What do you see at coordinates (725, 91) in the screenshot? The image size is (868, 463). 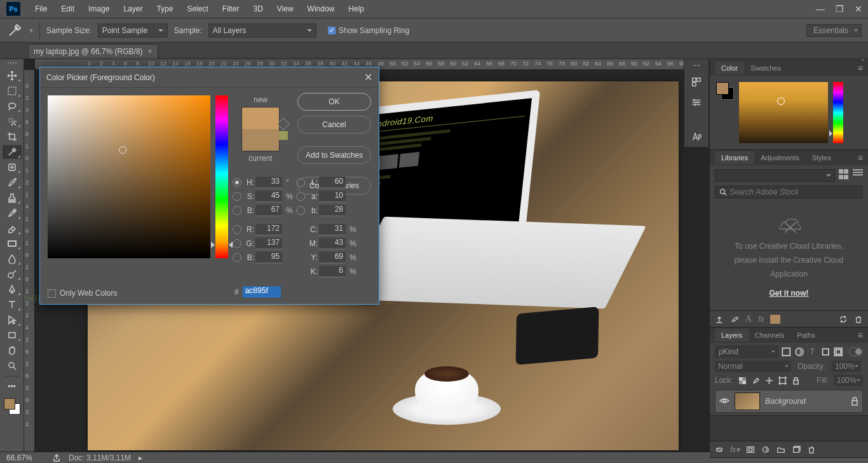 I see `color-fgbg` at bounding box center [725, 91].